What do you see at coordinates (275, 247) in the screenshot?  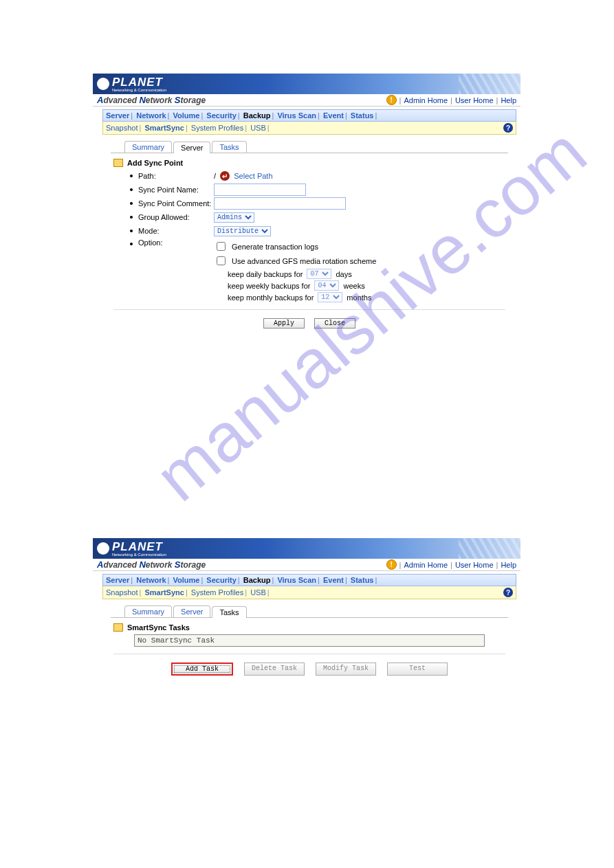 I see `generate-logs-label: Generate transaction logs` at bounding box center [275, 247].